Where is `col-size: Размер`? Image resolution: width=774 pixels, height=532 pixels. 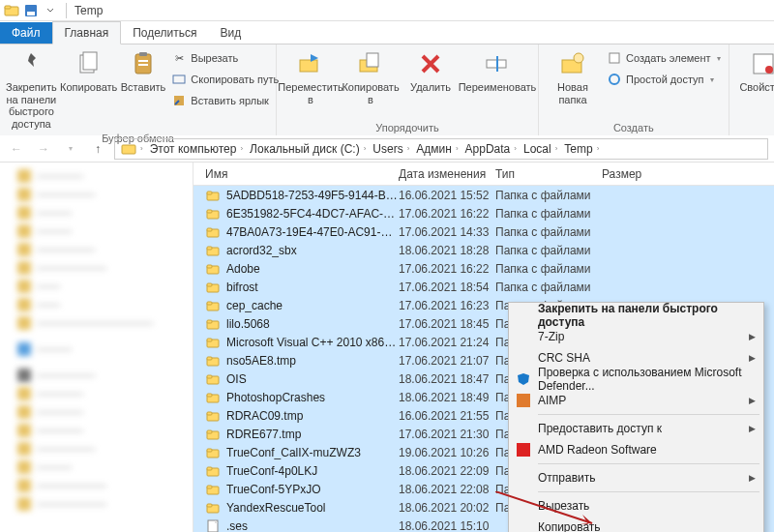 col-size: Размер is located at coordinates (688, 174).